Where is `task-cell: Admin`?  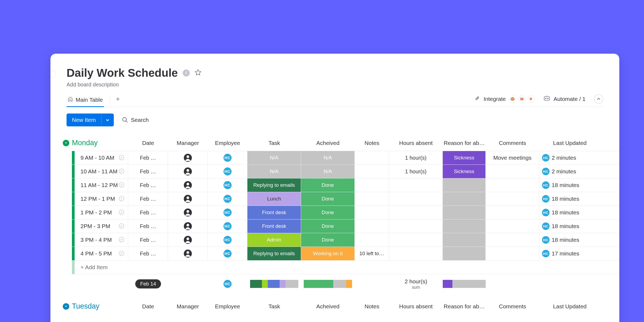
task-cell: Admin is located at coordinates (274, 240).